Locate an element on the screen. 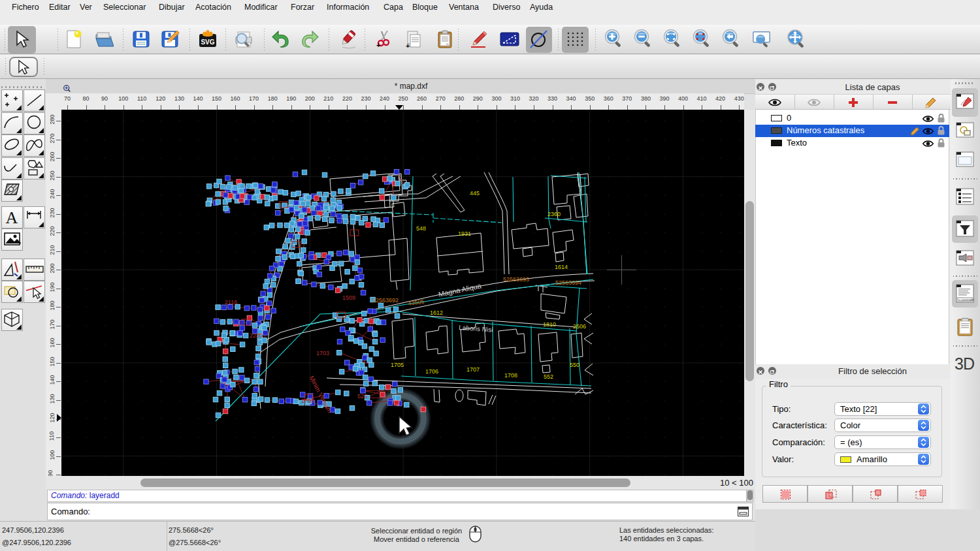 The height and width of the screenshot is (551, 980). svg-text: 1509 is located at coordinates (349, 298).